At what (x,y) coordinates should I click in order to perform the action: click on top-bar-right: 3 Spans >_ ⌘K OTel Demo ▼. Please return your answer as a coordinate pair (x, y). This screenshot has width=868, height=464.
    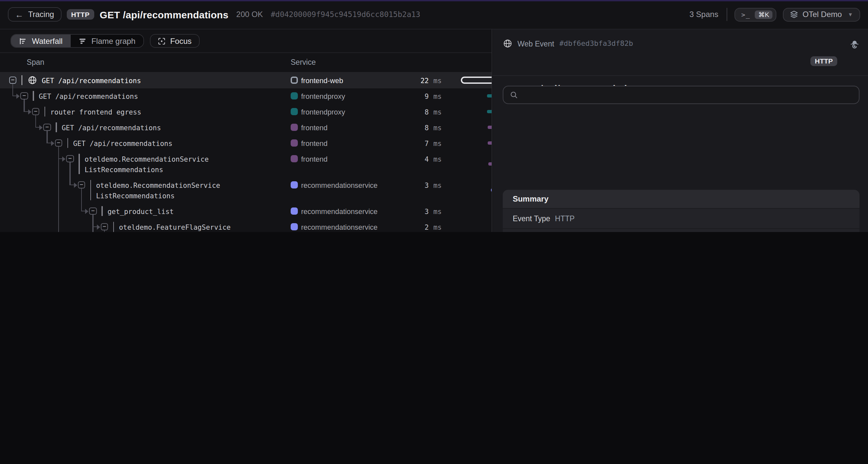
    Looking at the image, I should click on (775, 14).